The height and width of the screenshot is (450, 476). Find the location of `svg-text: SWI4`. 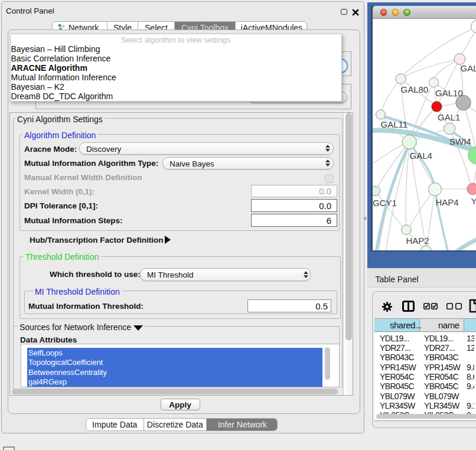

svg-text: SWI4 is located at coordinates (461, 142).